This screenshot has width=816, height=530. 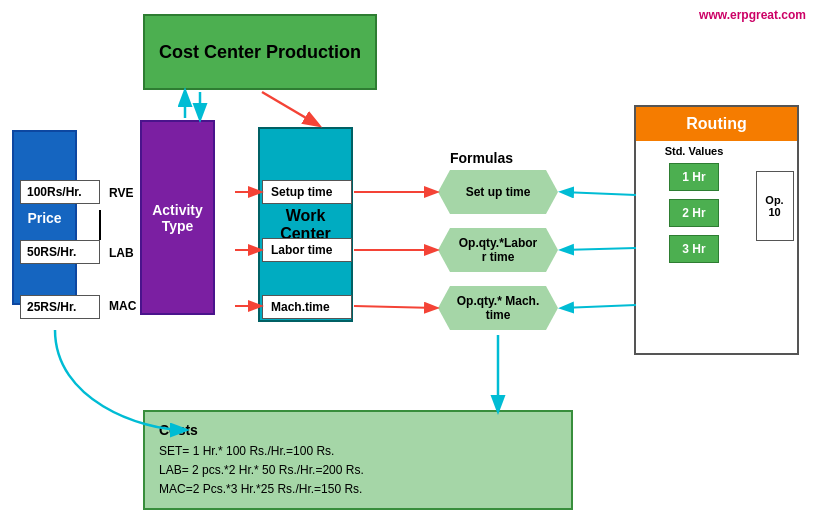 What do you see at coordinates (694, 151) in the screenshot?
I see `std-values-label: Std. Values` at bounding box center [694, 151].